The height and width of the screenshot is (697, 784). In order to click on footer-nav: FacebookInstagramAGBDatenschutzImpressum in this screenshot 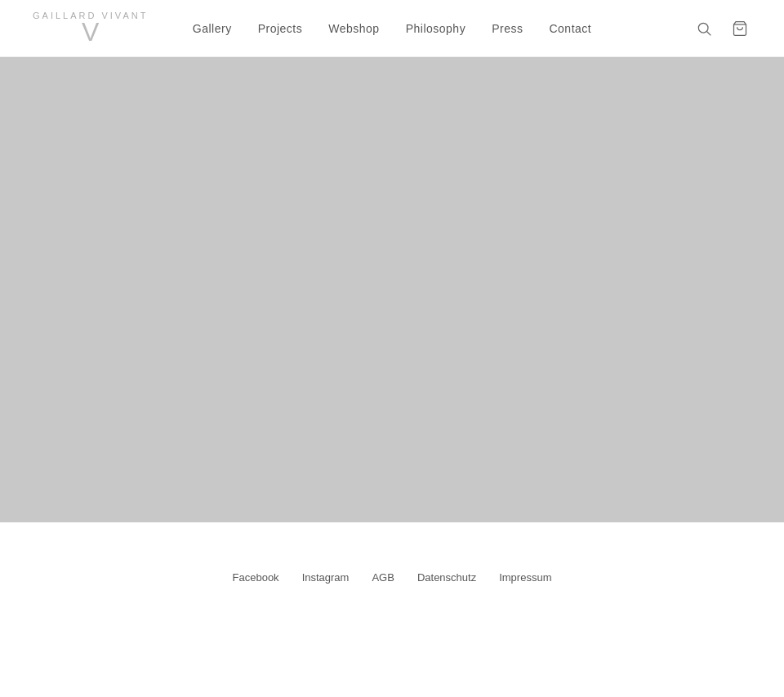, I will do `click(392, 578)`.